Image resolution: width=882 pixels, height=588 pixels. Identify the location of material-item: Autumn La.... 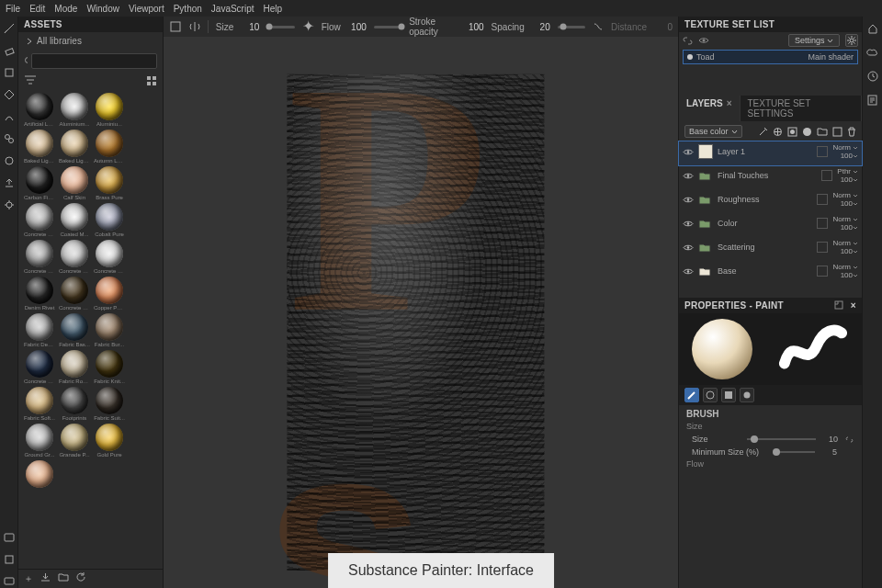
(109, 147).